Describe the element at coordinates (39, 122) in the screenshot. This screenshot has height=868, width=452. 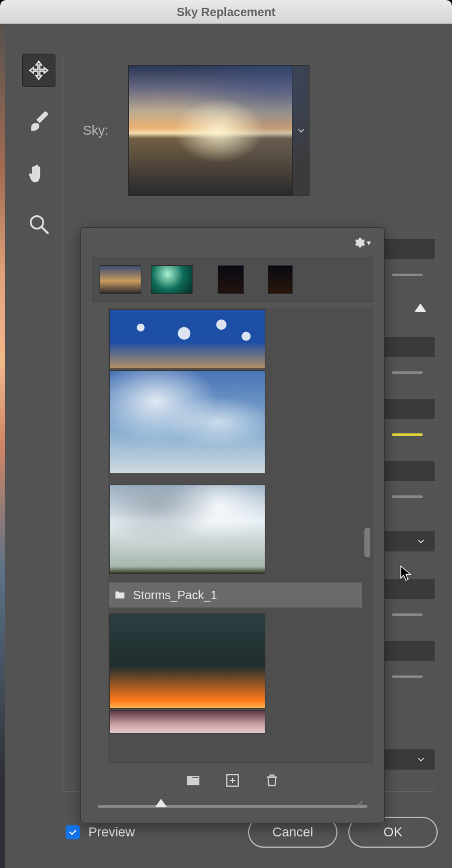
I see `brush-tool` at that location.